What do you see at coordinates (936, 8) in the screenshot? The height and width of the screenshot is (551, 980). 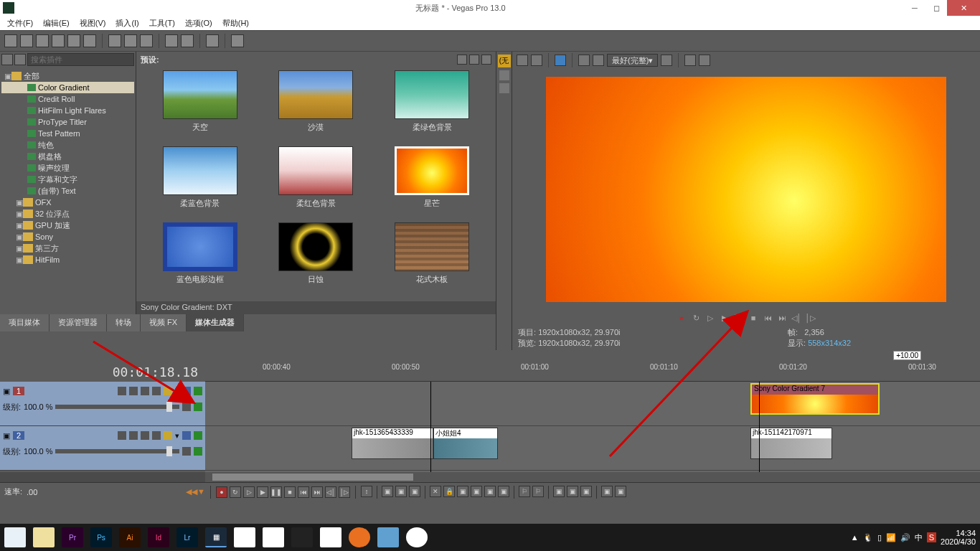 I see `maximize-button: ◻` at bounding box center [936, 8].